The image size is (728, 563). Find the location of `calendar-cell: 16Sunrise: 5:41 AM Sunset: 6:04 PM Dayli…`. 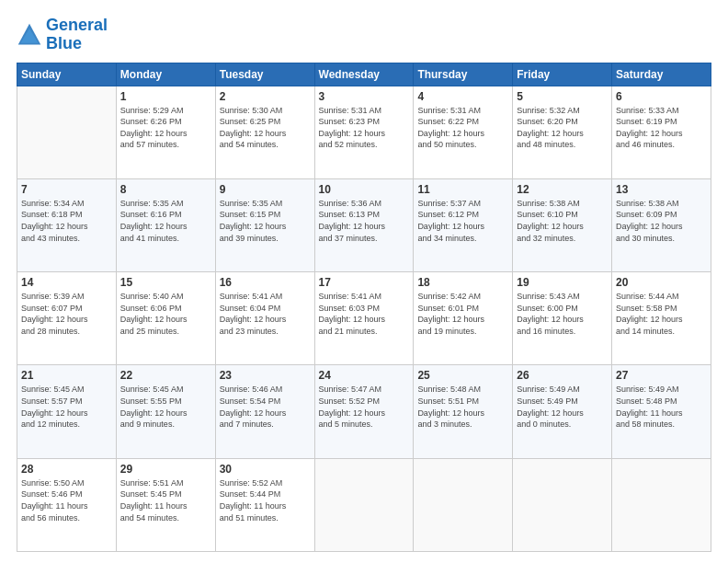

calendar-cell: 16Sunrise: 5:41 AM Sunset: 6:04 PM Dayli… is located at coordinates (265, 318).